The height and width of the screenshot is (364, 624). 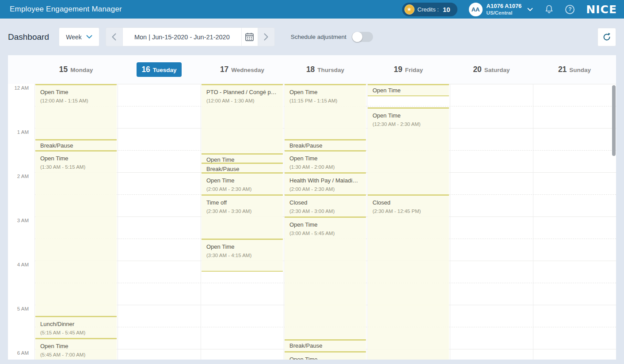 I want to click on schedule-adjustment-control: Schedule adjustment, so click(x=332, y=37).